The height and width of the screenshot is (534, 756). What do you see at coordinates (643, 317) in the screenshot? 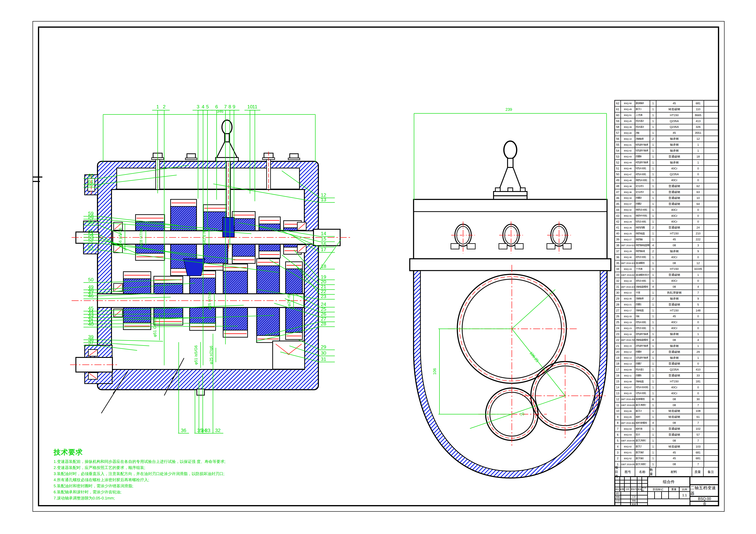
I see `parts-cell: 1轴` at bounding box center [643, 317].